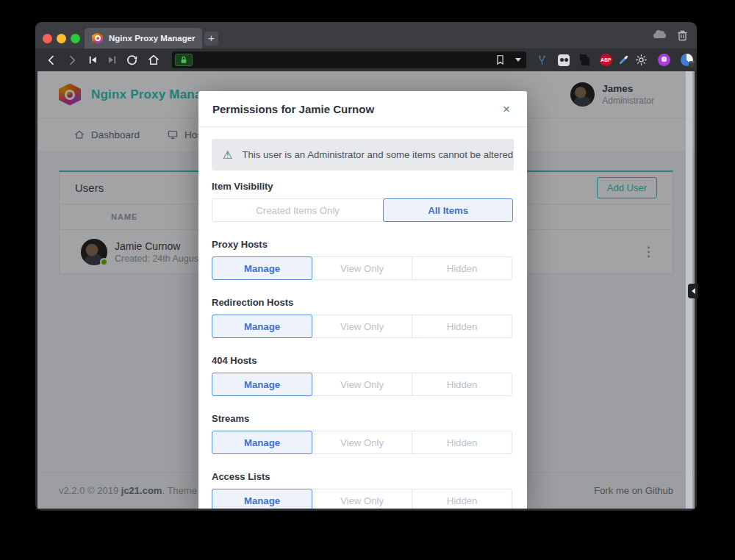 The height and width of the screenshot is (560, 735). What do you see at coordinates (228, 155) in the screenshot?
I see `warning-icon: ⚠` at bounding box center [228, 155].